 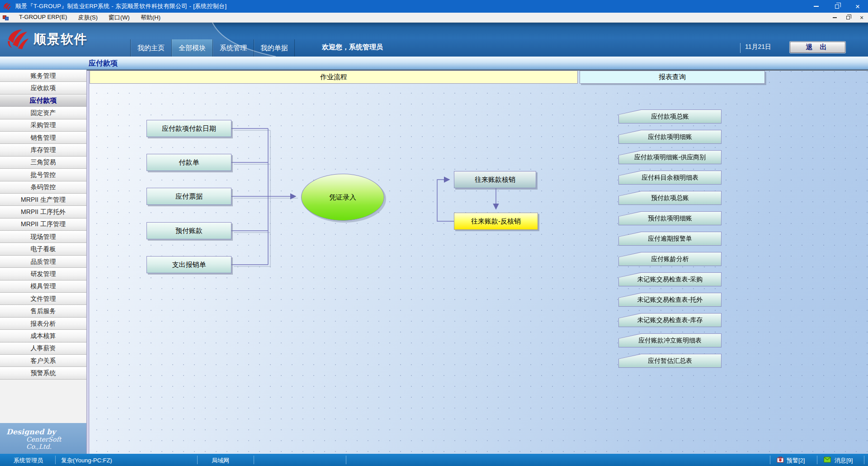 What do you see at coordinates (43, 88) in the screenshot?
I see `sidebar-item-1: 应收款项` at bounding box center [43, 88].